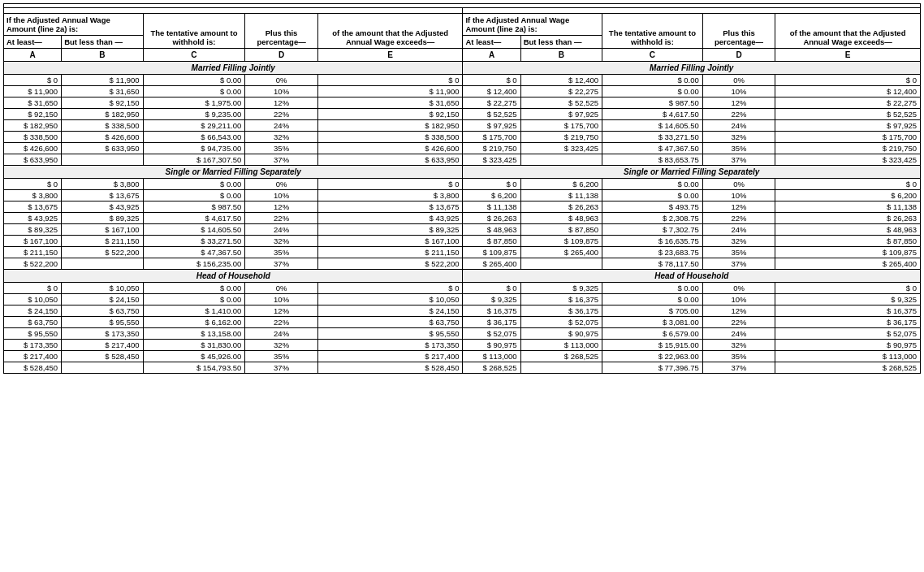 This screenshot has width=924, height=572. I want to click on table-row: $ 0$ 10,050$ 0.000%$ 0$ 0$ 9,325$ 0.000%…, so click(463, 288).